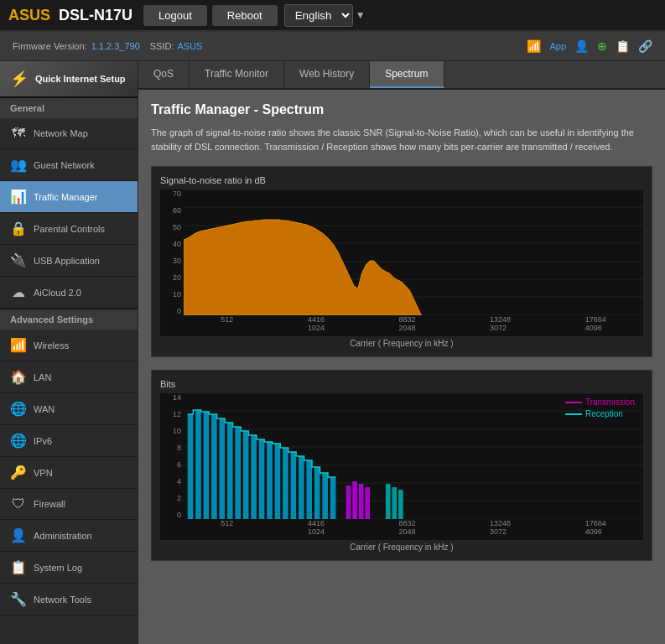 This screenshot has height=644, width=665. What do you see at coordinates (402, 75) in the screenshot?
I see `tabs-bar: QoS Traffic Monitor Web History Spectrum` at bounding box center [402, 75].